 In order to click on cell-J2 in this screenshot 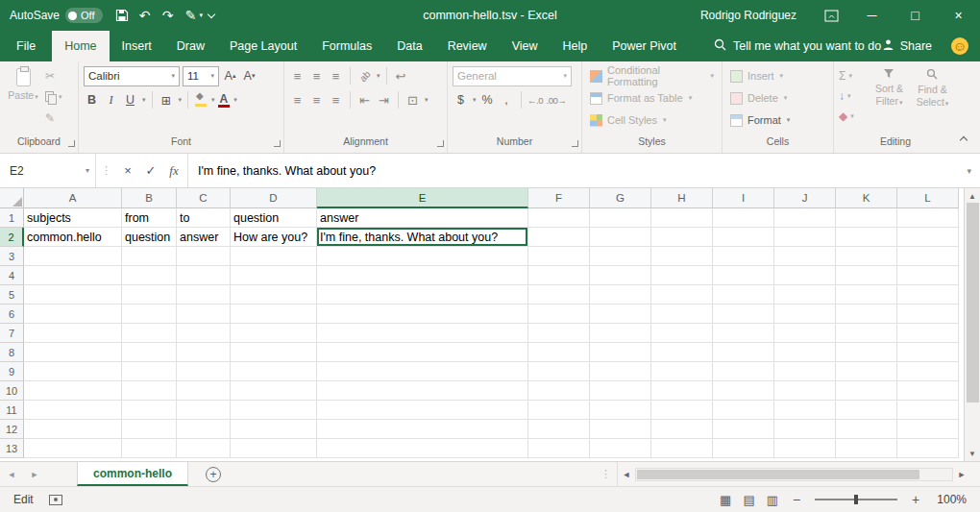, I will do `click(805, 237)`.